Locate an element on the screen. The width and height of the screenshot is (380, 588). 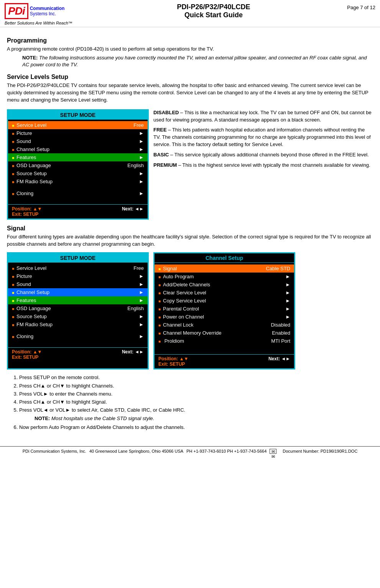
menu-row-sound: ■Sound ► is located at coordinates (78, 141).